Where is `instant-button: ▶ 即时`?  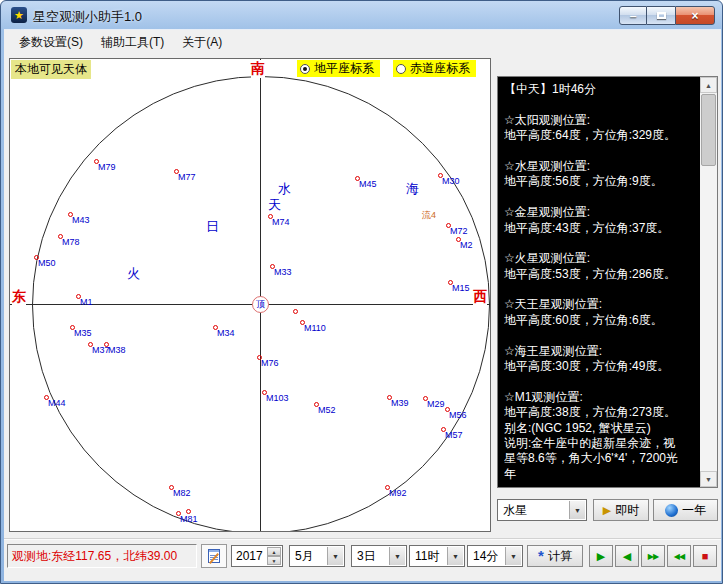 instant-button: ▶ 即时 is located at coordinates (621, 510).